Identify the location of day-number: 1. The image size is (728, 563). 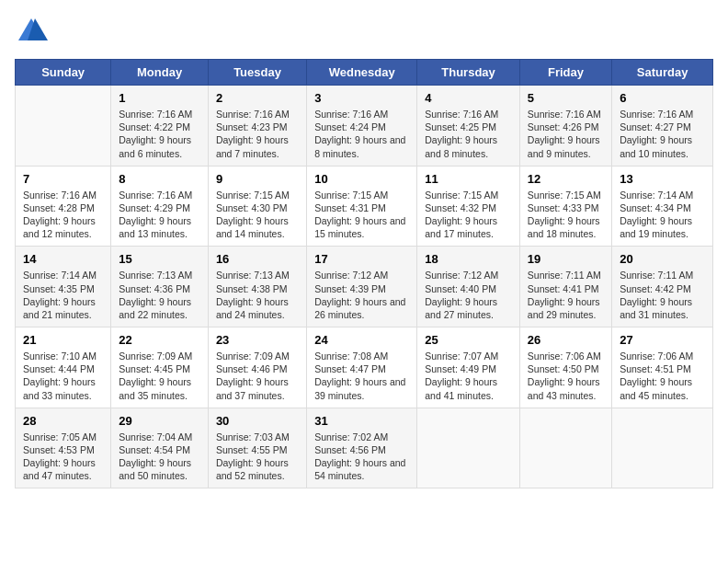
(160, 98).